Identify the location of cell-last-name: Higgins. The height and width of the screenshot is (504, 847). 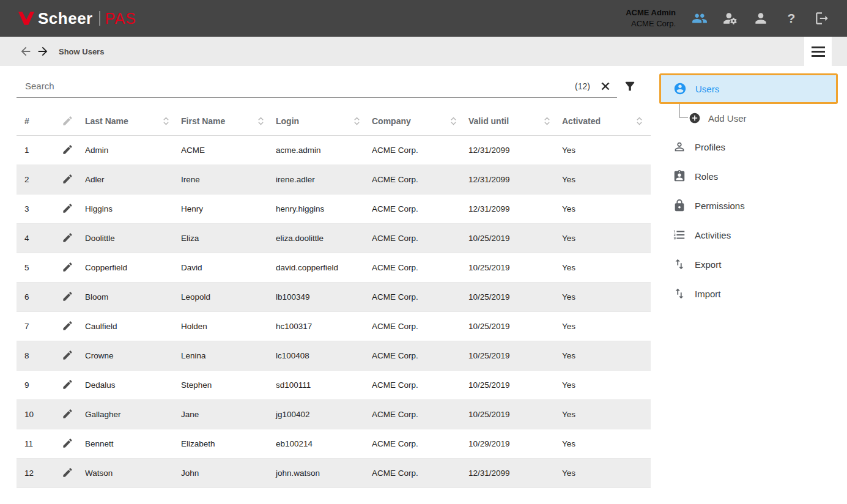
(130, 209).